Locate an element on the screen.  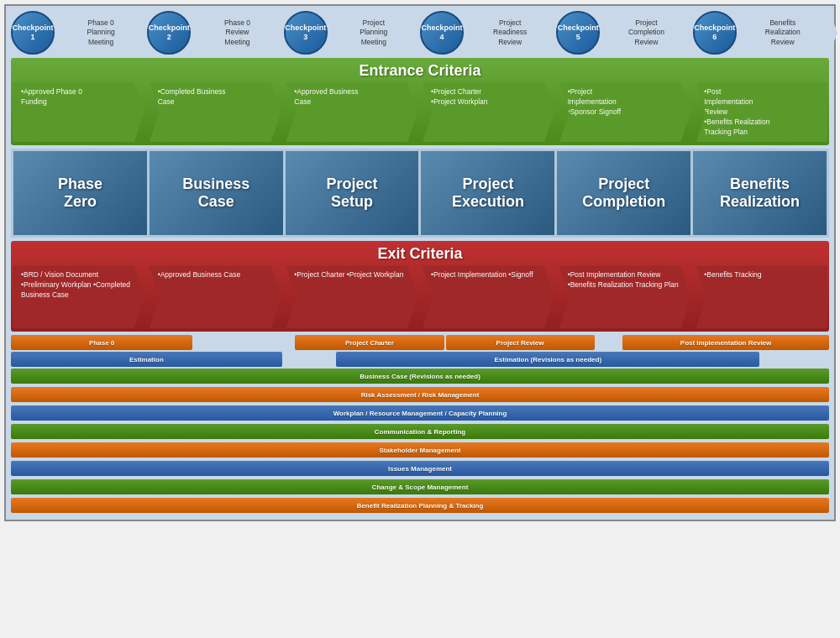
exit-arrow-3: •Project Charter •Project Workplan is located at coordinates (351, 297).